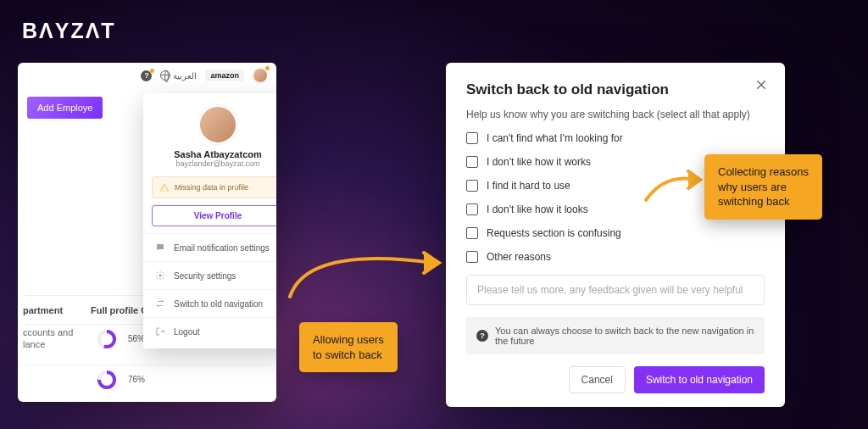  I want to click on language-label: العربية, so click(185, 76).